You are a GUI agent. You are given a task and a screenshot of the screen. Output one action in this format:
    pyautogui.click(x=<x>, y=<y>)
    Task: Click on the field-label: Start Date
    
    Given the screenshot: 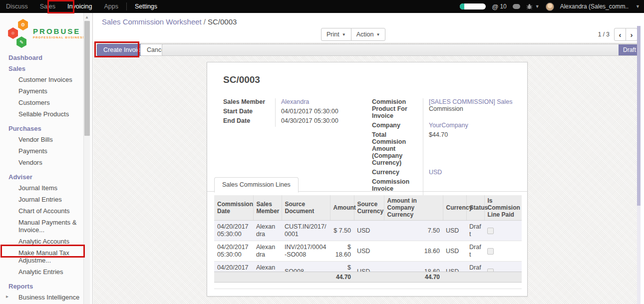 What is the action you would take?
    pyautogui.click(x=249, y=111)
    